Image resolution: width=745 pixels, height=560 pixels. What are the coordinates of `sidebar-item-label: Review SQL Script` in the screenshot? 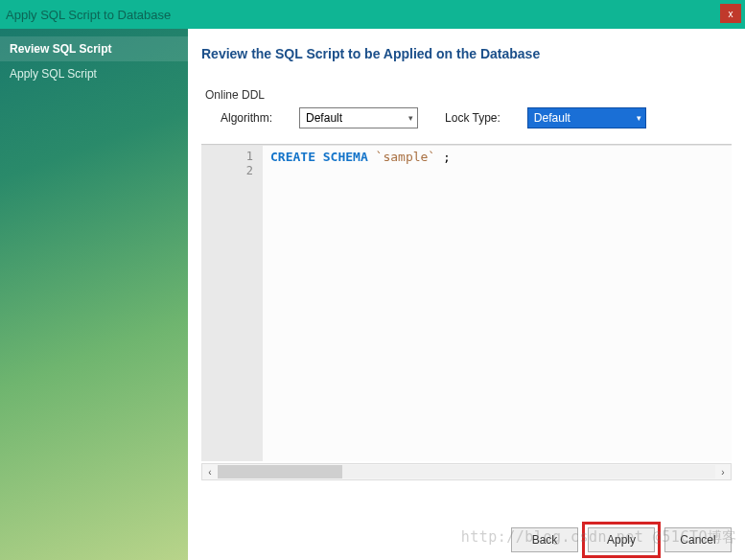 It's located at (60, 49).